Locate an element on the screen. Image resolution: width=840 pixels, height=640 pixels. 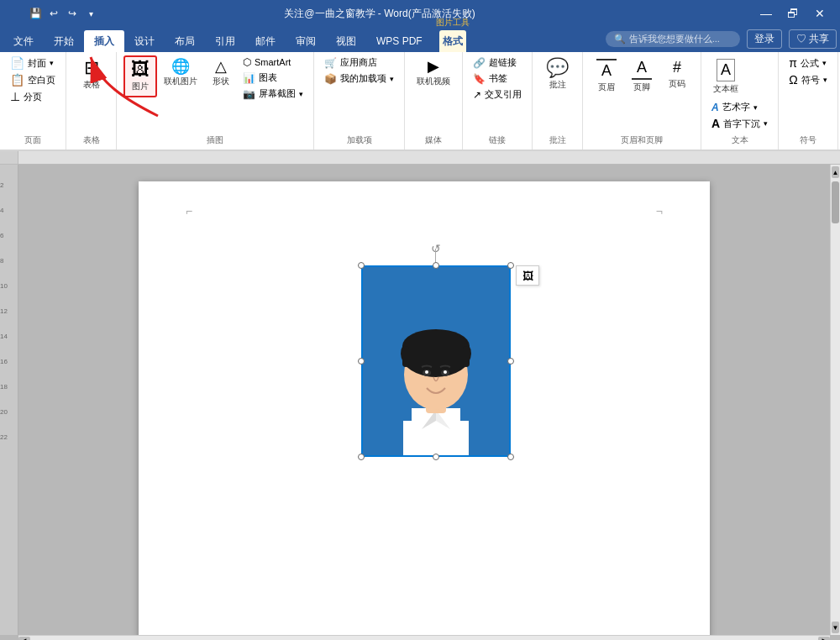
cover-page-btn: 📄 封面▾ is located at coordinates (33, 63).